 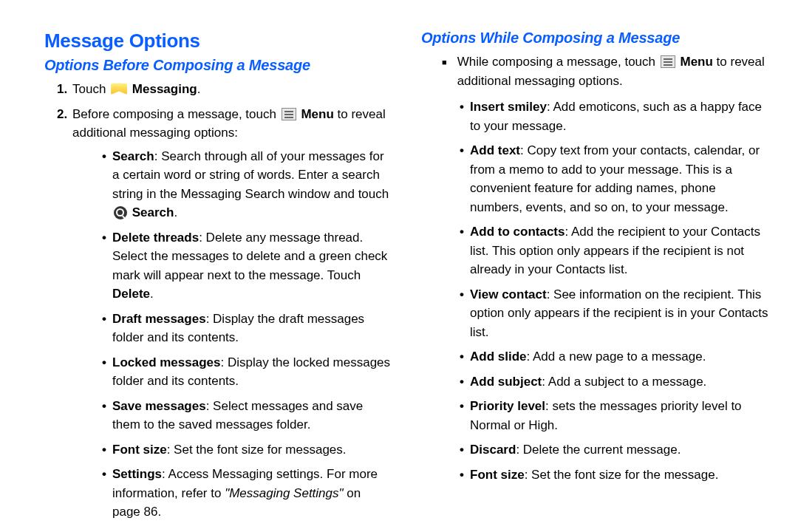 I want to click on step-1: Touch Messaging., so click(x=231, y=89).